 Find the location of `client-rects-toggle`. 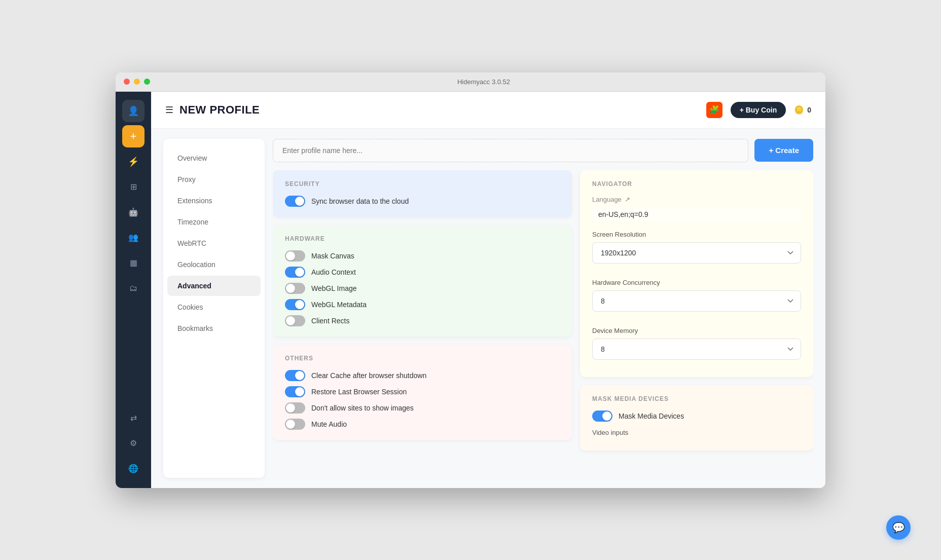

client-rects-toggle is located at coordinates (295, 321).